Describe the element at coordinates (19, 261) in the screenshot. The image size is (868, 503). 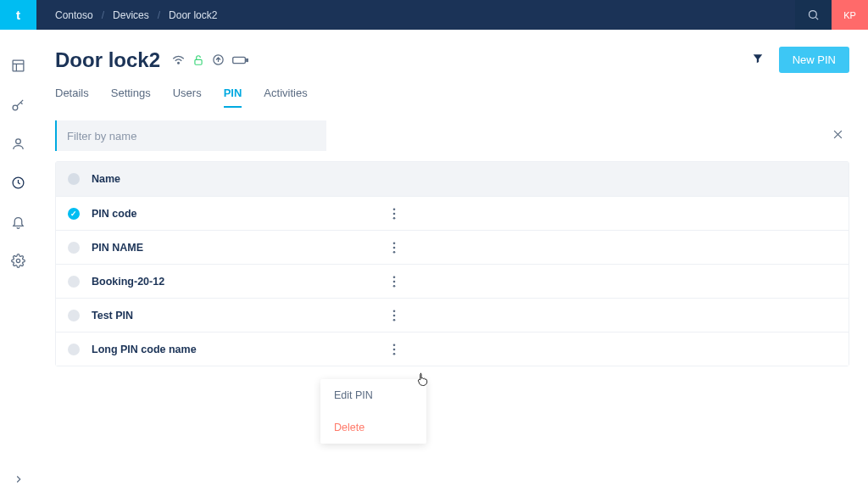
I see `gear-icon` at that location.